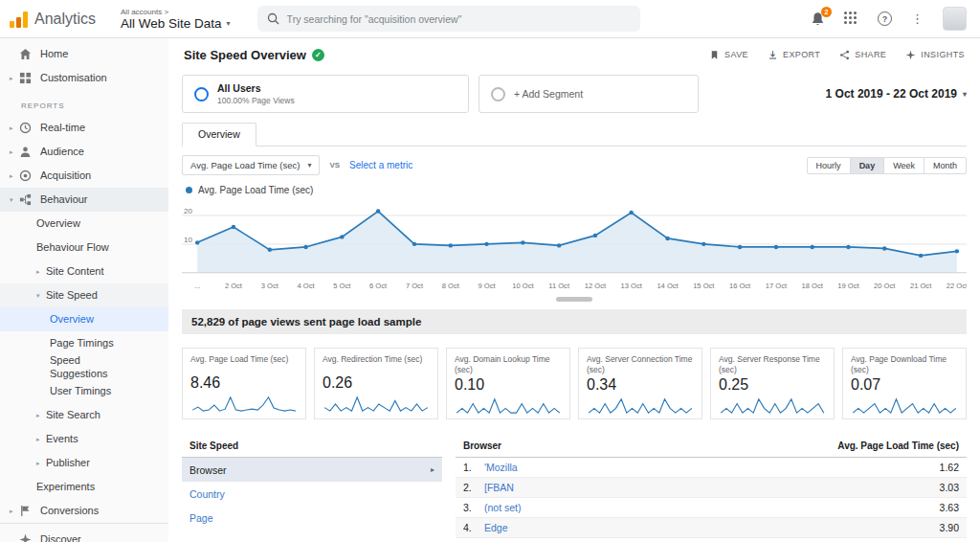  Describe the element at coordinates (312, 469) in the screenshot. I see `dimension-browser: Browser ▸` at that location.